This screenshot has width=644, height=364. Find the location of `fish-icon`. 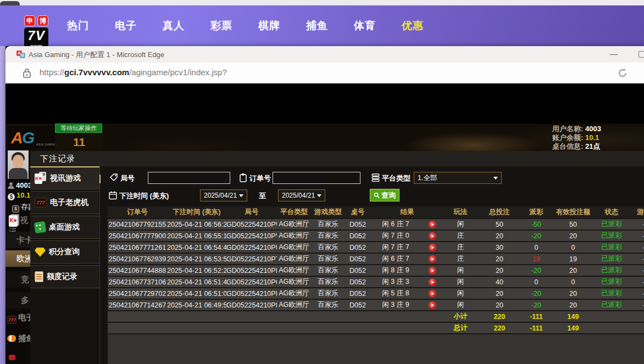

fish-icon is located at coordinates (12, 338).